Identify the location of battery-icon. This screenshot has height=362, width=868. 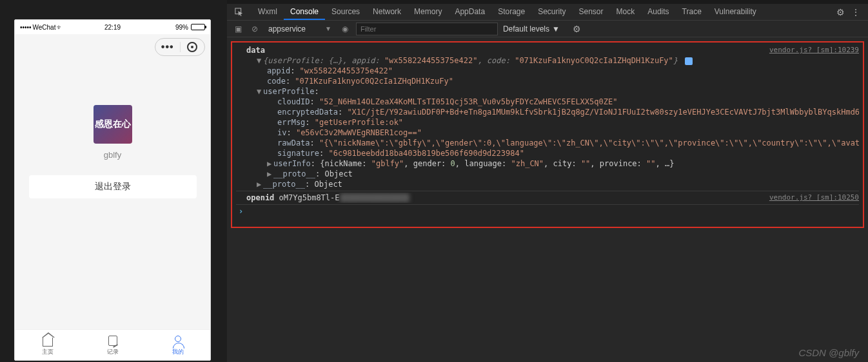
(198, 27).